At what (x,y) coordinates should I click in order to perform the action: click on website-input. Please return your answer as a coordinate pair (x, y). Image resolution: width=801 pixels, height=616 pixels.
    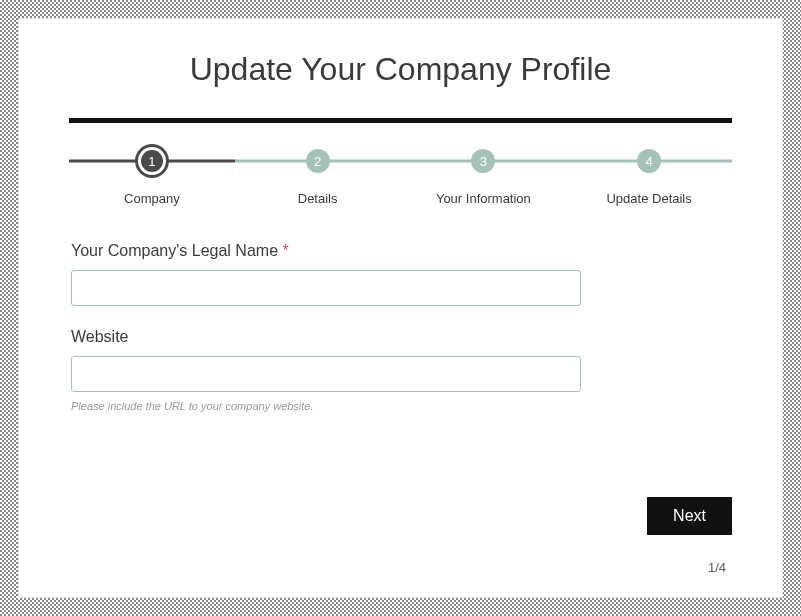
    Looking at the image, I should click on (326, 374).